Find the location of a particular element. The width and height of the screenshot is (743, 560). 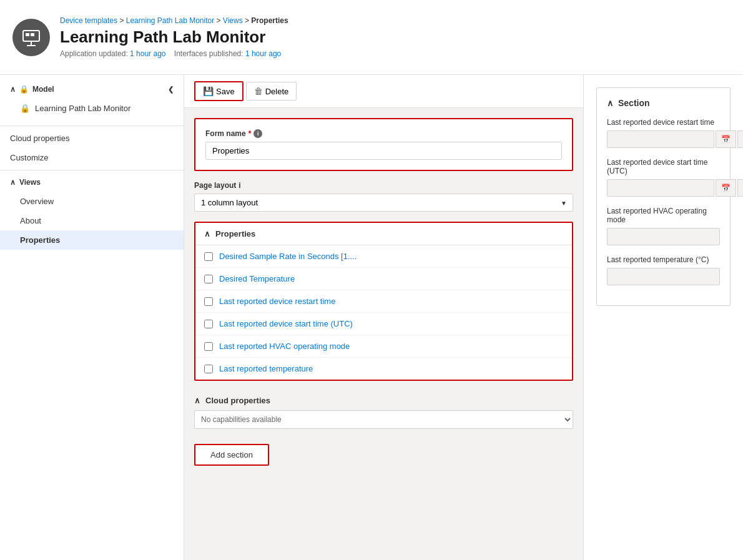

field-restart-time-input: 📅 AM is located at coordinates (663, 139).